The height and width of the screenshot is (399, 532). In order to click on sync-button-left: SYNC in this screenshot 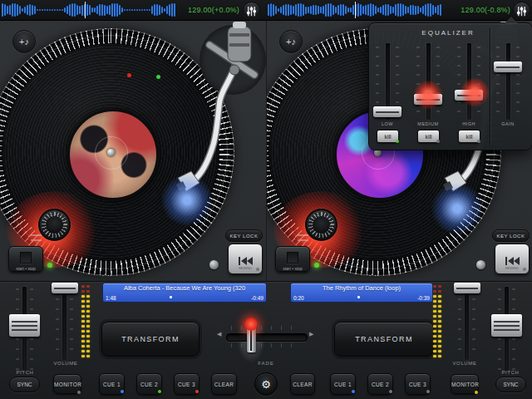, I will do `click(25, 384)`.